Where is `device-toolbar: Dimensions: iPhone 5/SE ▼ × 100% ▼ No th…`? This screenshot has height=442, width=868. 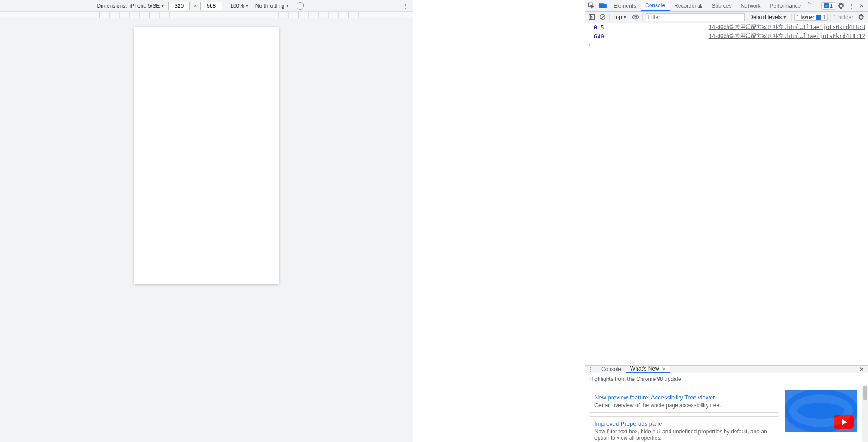 device-toolbar: Dimensions: iPhone 5/SE ▼ × 100% ▼ No th… is located at coordinates (206, 6).